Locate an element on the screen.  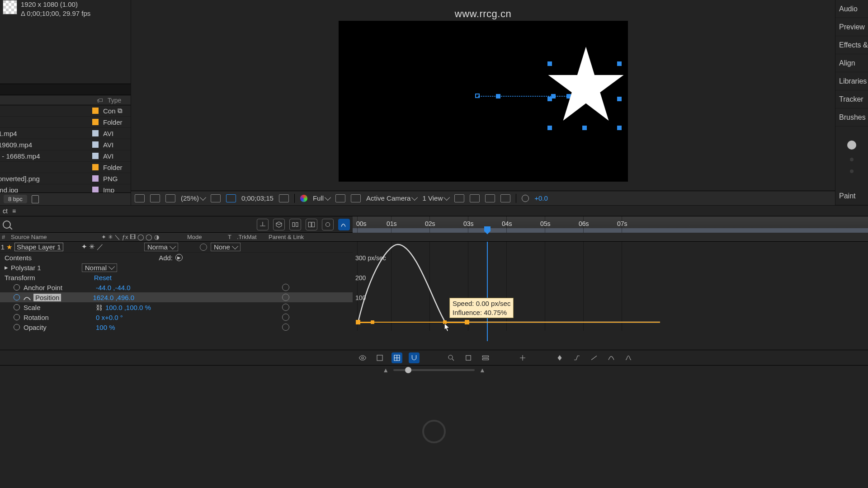
col-num: # is located at coordinates (5, 237).